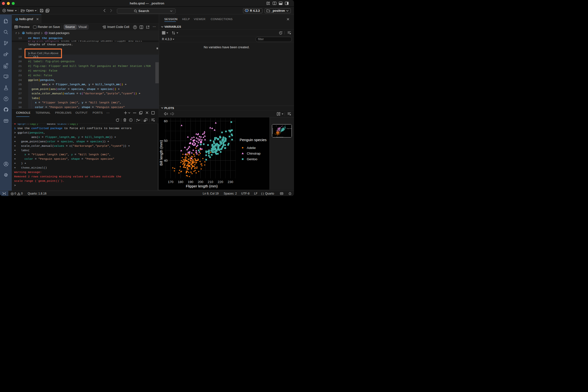  I want to click on svg-text: 210, so click(210, 182).